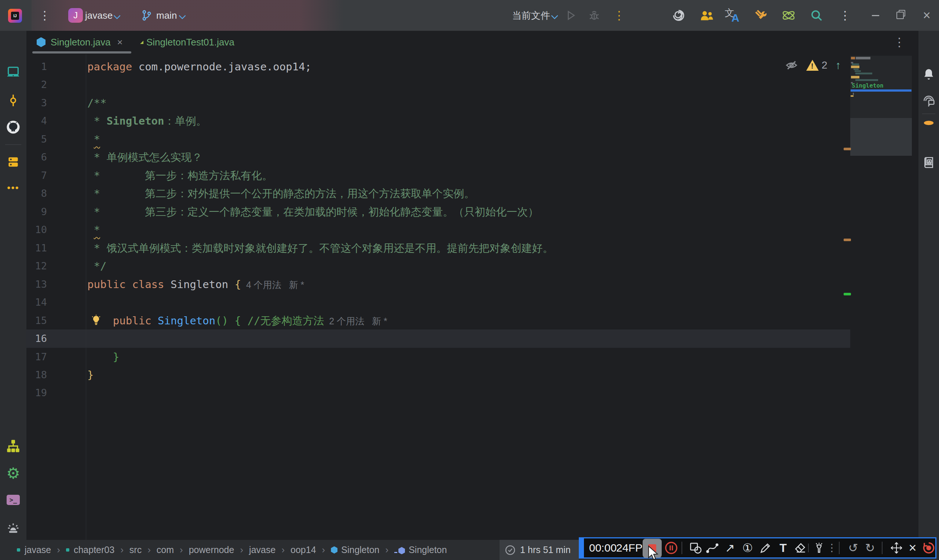  What do you see at coordinates (929, 548) in the screenshot?
I see `restart-record-button` at bounding box center [929, 548].